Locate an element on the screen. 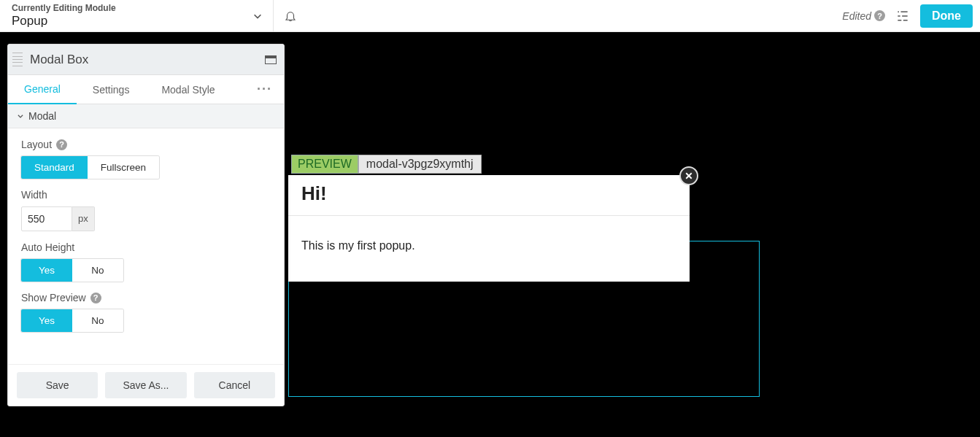  structure-icon is located at coordinates (903, 16).